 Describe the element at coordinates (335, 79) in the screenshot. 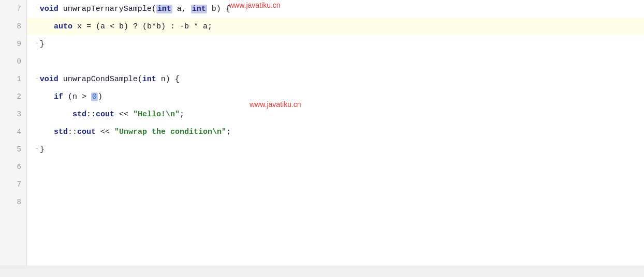

I see `code-line-11: ⁻void unwrapCondSample(int n) { www.java…` at that location.